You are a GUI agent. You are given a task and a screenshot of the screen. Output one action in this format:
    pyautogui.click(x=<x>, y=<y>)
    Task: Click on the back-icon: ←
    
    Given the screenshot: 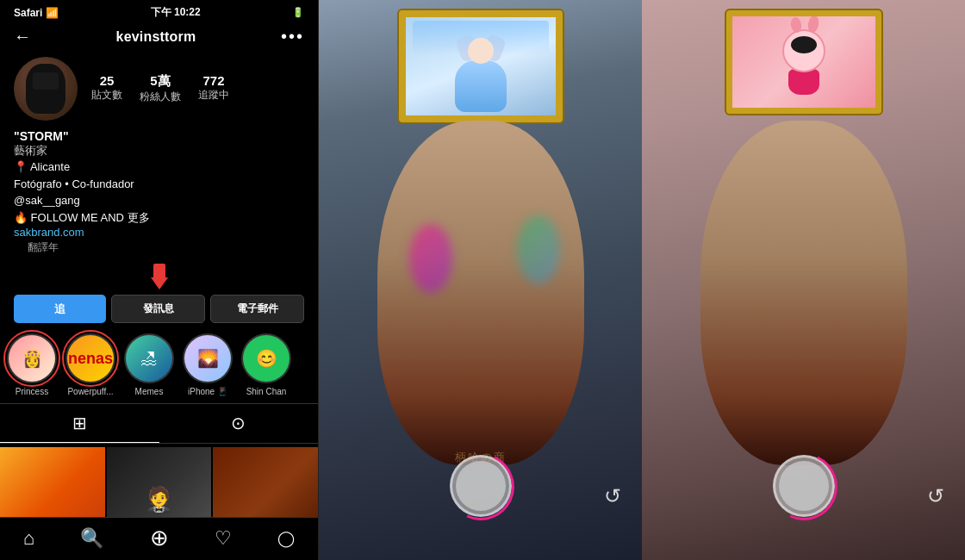 What is the action you would take?
    pyautogui.click(x=22, y=36)
    